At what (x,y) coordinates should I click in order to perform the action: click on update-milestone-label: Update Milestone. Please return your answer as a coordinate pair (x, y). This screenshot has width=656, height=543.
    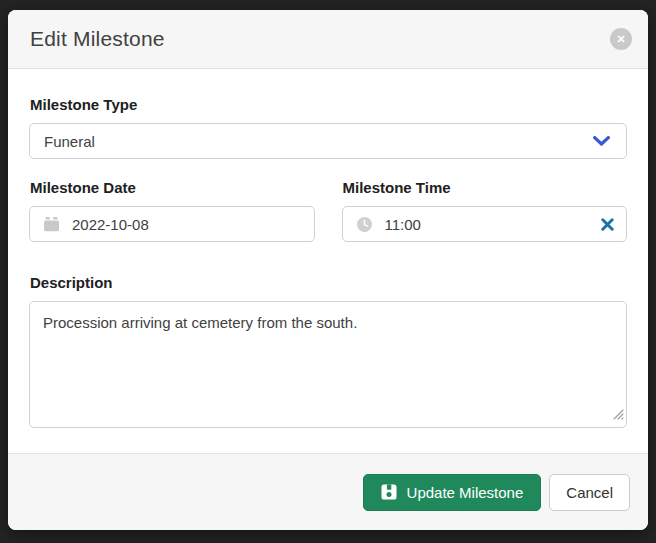
    Looking at the image, I should click on (466, 492).